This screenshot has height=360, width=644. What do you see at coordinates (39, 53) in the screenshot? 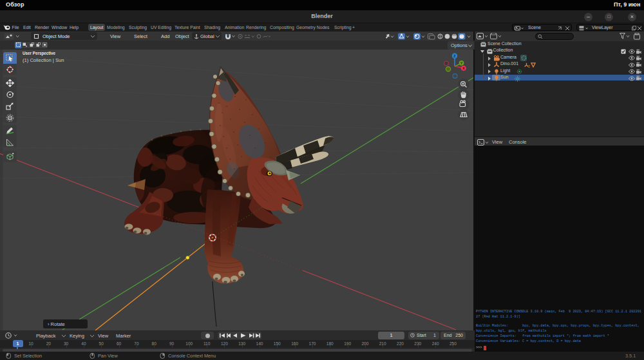
I see `svg-text: User Perspective` at bounding box center [39, 53].